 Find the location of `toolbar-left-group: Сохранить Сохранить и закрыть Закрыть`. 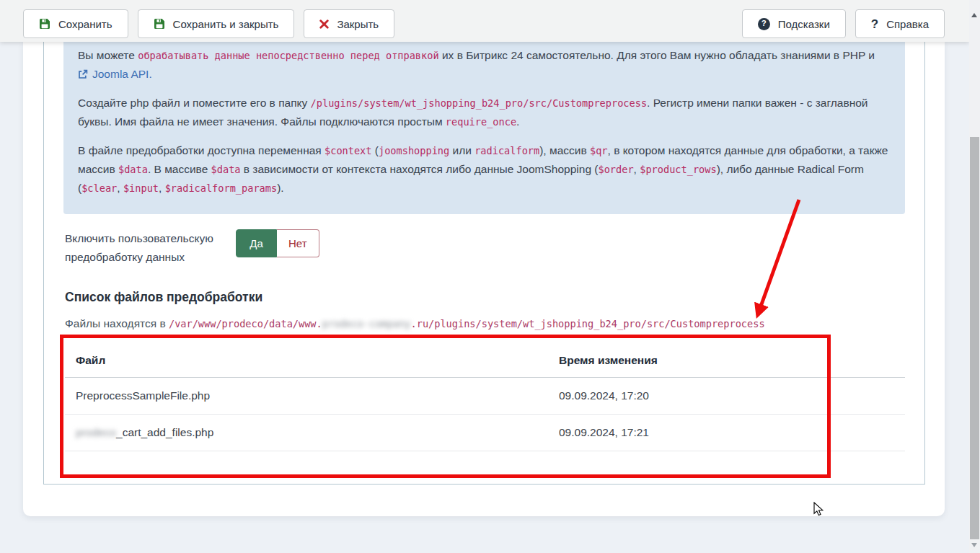

toolbar-left-group: Сохранить Сохранить и закрыть Закрыть is located at coordinates (209, 24).